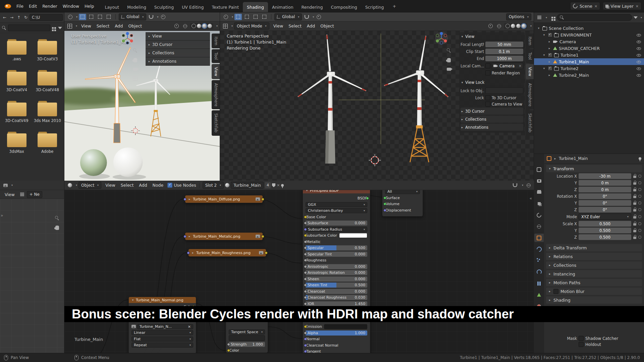 This screenshot has height=362, width=644. I want to click on color-output-socket, so click(263, 199).